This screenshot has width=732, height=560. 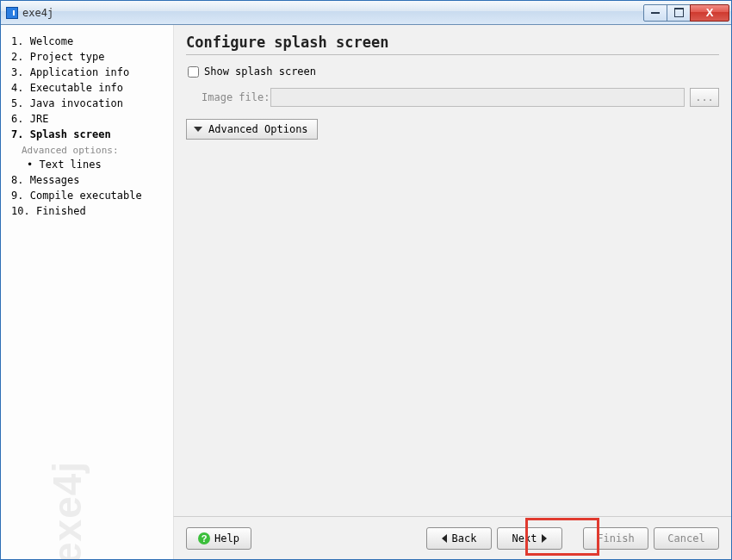 I want to click on maximize-button, so click(x=679, y=13).